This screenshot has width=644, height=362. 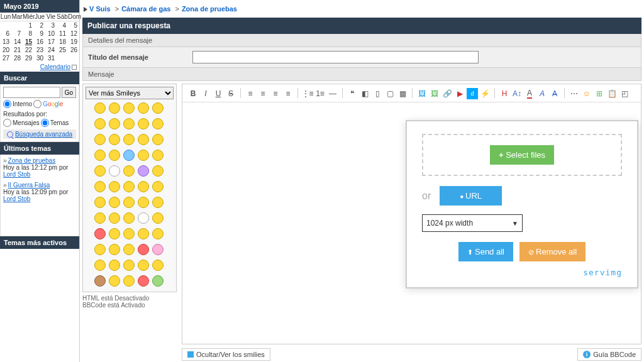 I want to click on paste-button: 📋, so click(x=612, y=94).